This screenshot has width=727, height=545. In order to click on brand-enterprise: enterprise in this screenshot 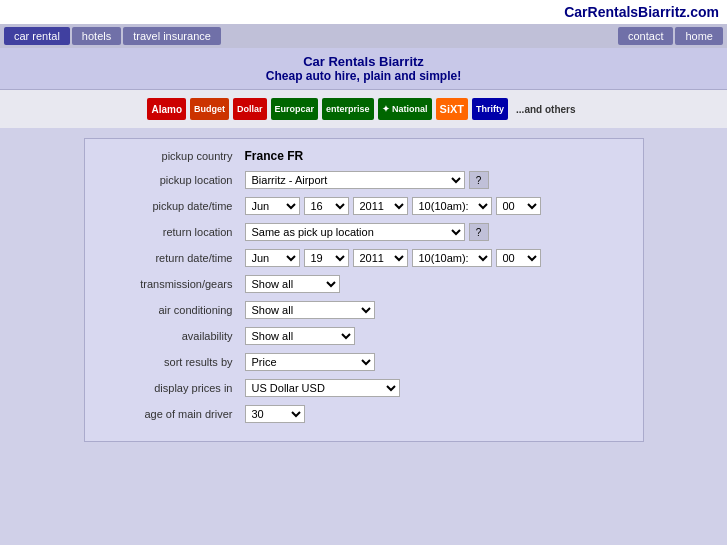, I will do `click(348, 109)`.